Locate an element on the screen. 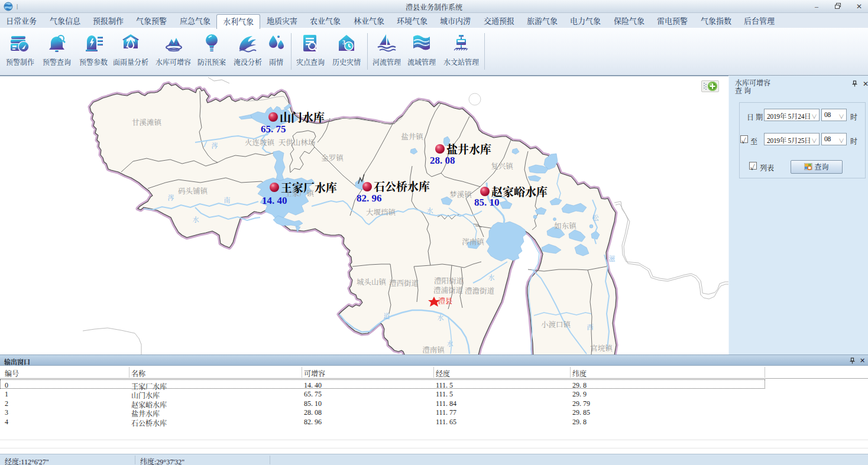  svg-text: 澧阳街道 is located at coordinates (449, 281).